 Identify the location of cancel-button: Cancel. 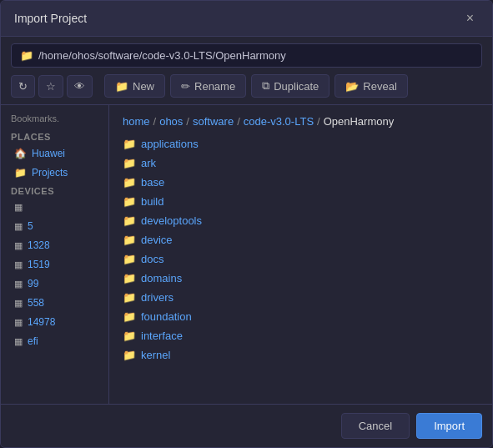
(375, 425).